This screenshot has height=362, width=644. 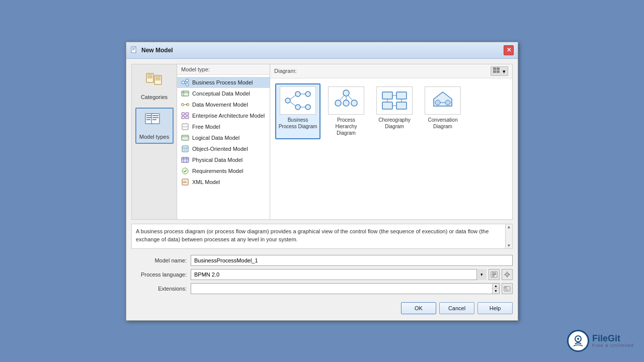 What do you see at coordinates (223, 149) in the screenshot?
I see `model-type-oom: Object-Oriented Model` at bounding box center [223, 149].